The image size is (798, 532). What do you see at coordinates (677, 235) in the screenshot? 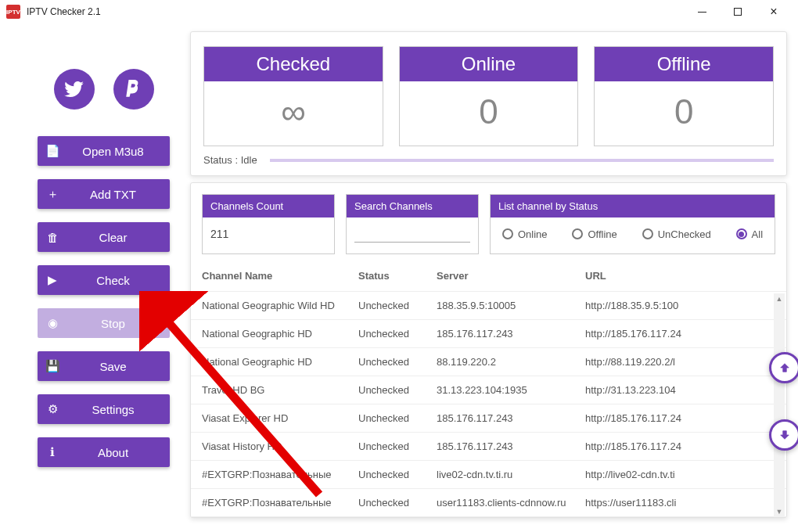
I see `radio-unchecked: UnChecked` at bounding box center [677, 235].